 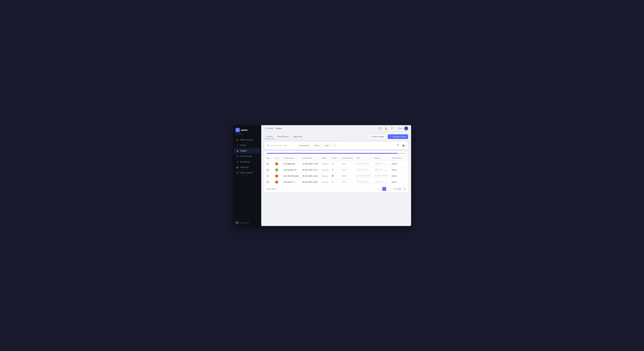 I want to click on table-row: V vmo-45c-03-cluster 09 Jan 2025, 18:18 …, so click(x=336, y=176).